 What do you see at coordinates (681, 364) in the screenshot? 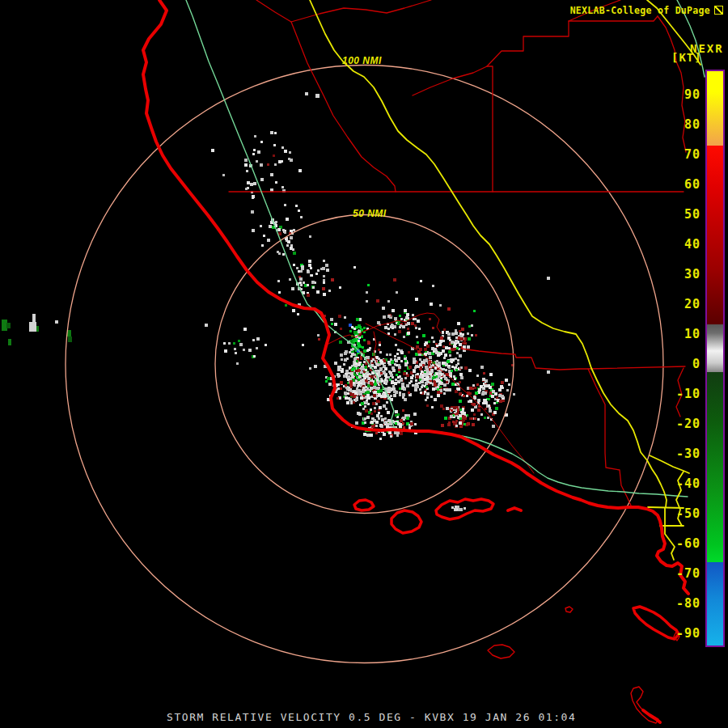
I see `colorbar-tick-0: 0` at bounding box center [681, 364].